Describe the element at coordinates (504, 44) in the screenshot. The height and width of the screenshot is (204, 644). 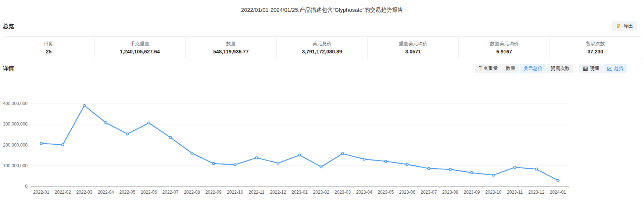
I see `stat-label: 数量美元均价` at that location.